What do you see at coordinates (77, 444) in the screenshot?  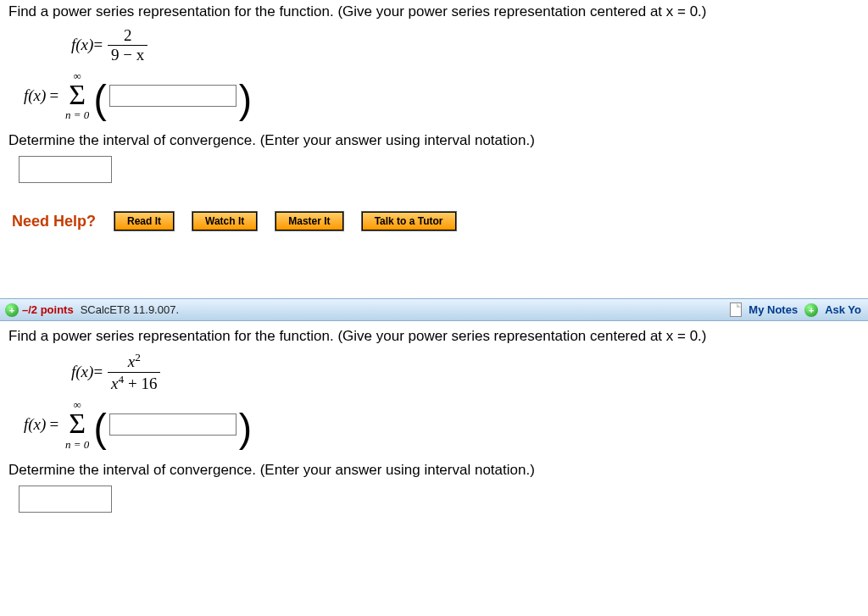 I see `q2-sigma-bottom: n = 0` at bounding box center [77, 444].